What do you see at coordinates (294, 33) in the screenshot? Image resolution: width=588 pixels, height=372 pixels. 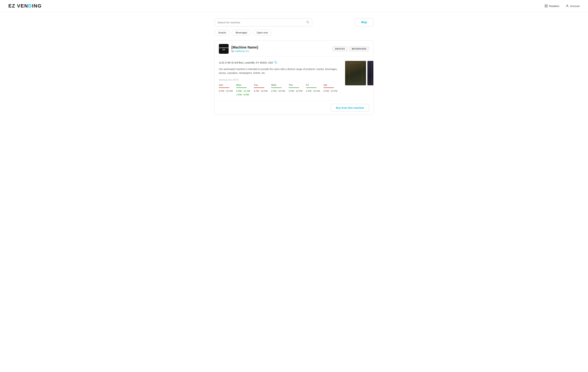 I see `filter-chips: Snacks Beverages Open now` at bounding box center [294, 33].